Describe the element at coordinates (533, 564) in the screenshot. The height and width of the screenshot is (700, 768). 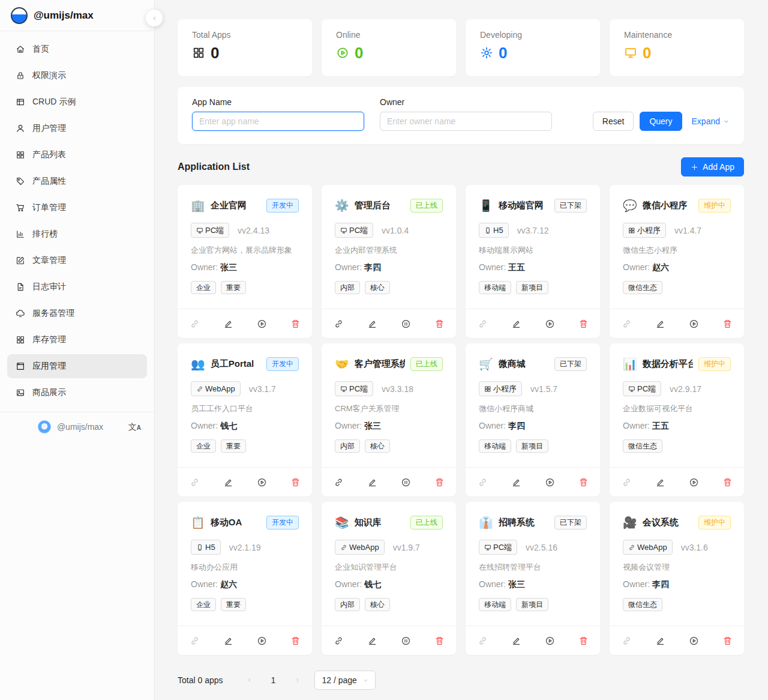
I see `app-card-body: 👔招聘系统已下架PC端vv2.5.16在线招聘管理平台Owner: 张三移动端新…` at that location.